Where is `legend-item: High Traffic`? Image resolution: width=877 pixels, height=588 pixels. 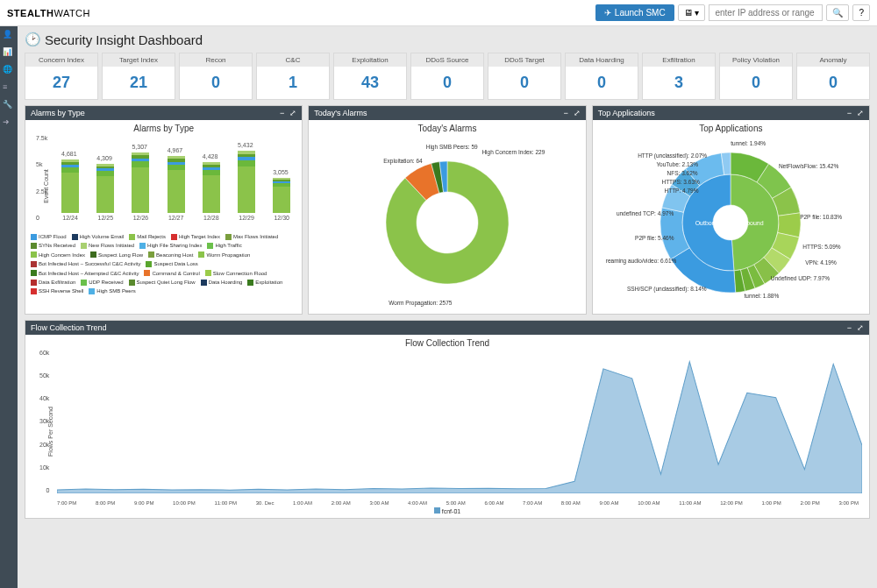 legend-item: High Traffic is located at coordinates (225, 245).